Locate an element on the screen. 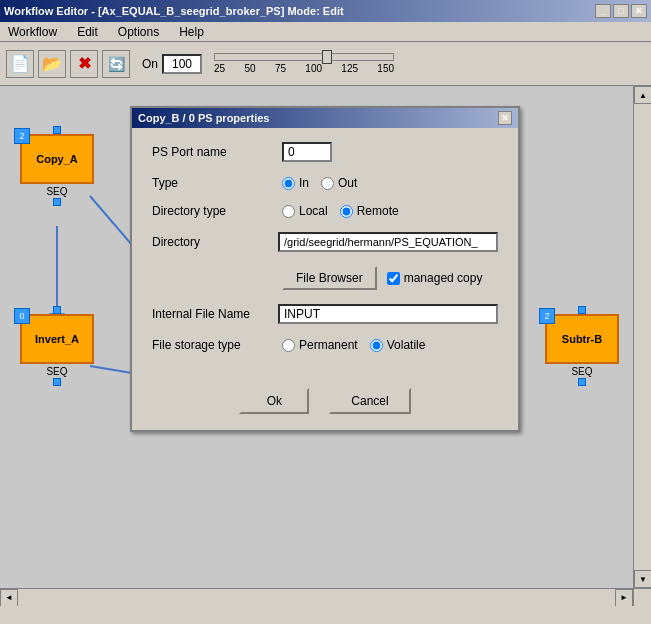  node-subtr-b-badge: 2 is located at coordinates (547, 316).